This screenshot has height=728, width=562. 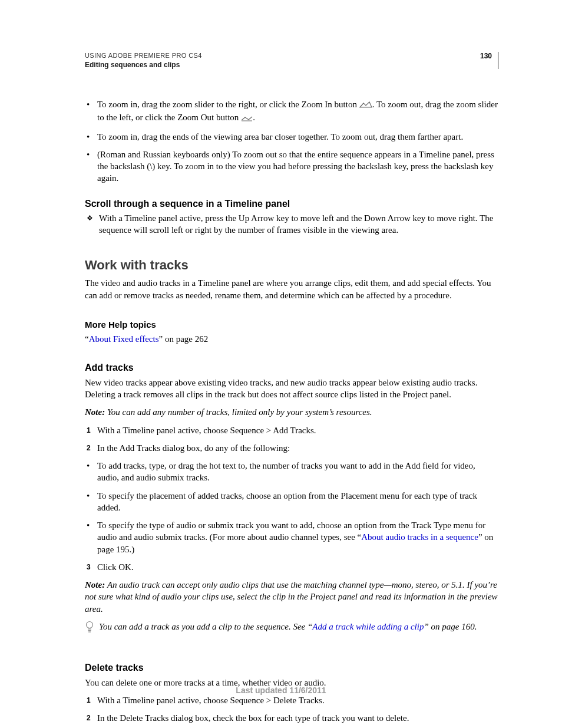 I want to click on step-number: 3, so click(x=88, y=567).